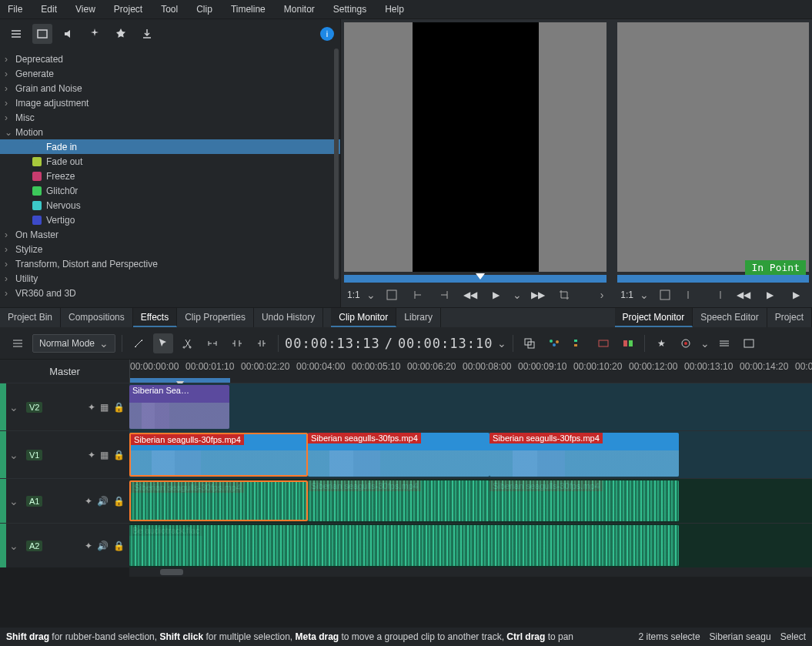 The image size is (812, 646). I want to click on clip-monitor-viewport, so click(476, 147).